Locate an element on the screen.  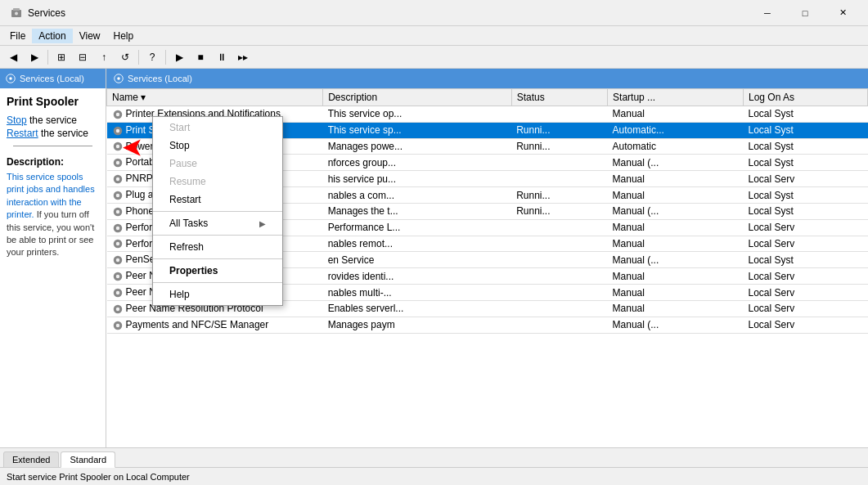
service-startup-cell: Manual (... is located at coordinates (676, 325).